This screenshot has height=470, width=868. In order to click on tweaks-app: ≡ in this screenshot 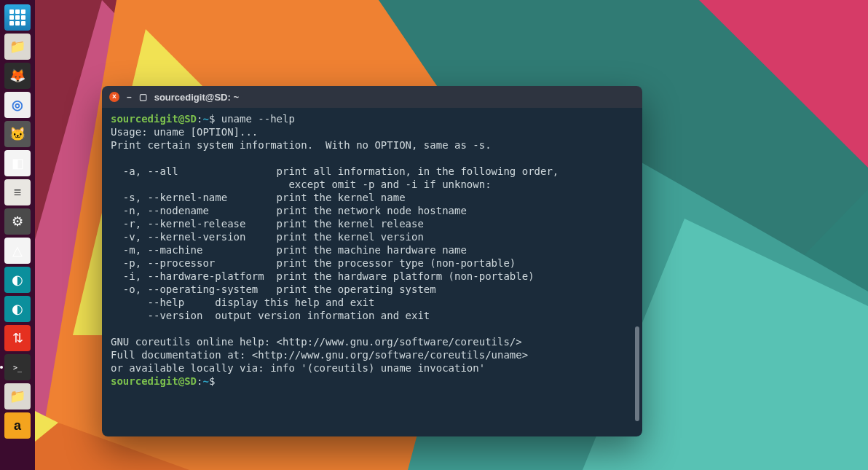, I will do `click(17, 192)`.